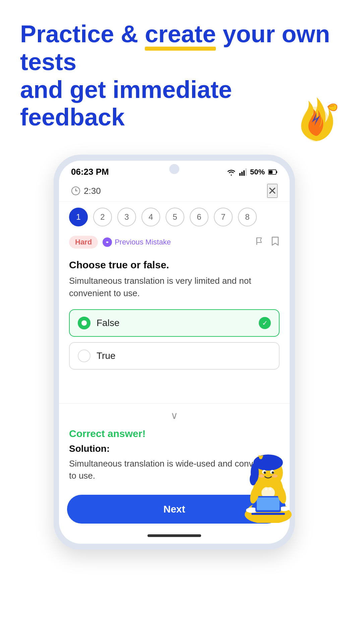 This screenshot has width=362, height=644. I want to click on question-num-6: 6, so click(199, 217).